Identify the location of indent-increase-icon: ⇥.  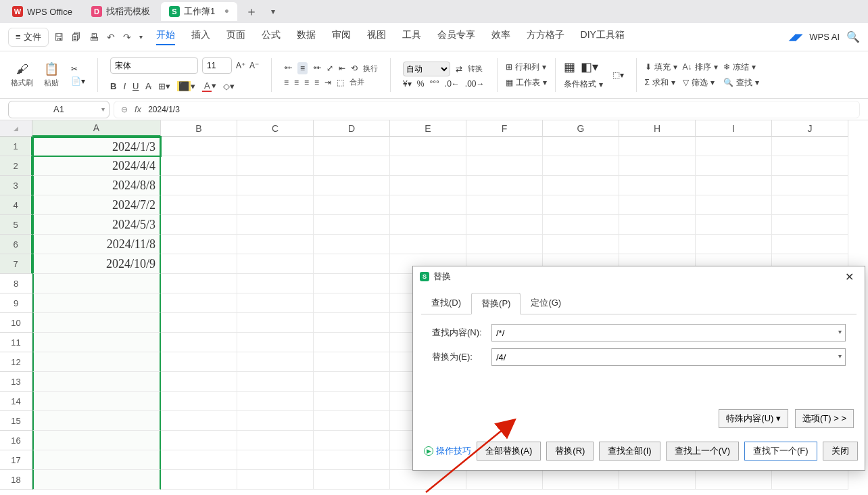
(328, 82).